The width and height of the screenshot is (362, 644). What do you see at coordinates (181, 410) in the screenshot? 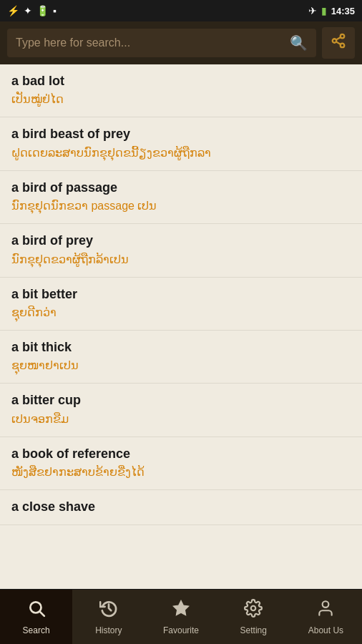
I see `dict-entry: a bitter cupເປນຈອກຂືມ` at bounding box center [181, 410].